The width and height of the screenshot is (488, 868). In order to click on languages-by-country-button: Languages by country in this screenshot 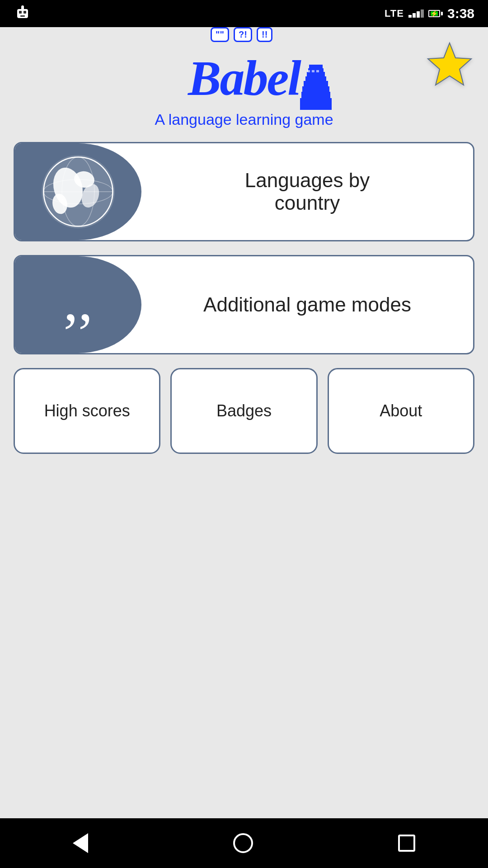, I will do `click(244, 192)`.